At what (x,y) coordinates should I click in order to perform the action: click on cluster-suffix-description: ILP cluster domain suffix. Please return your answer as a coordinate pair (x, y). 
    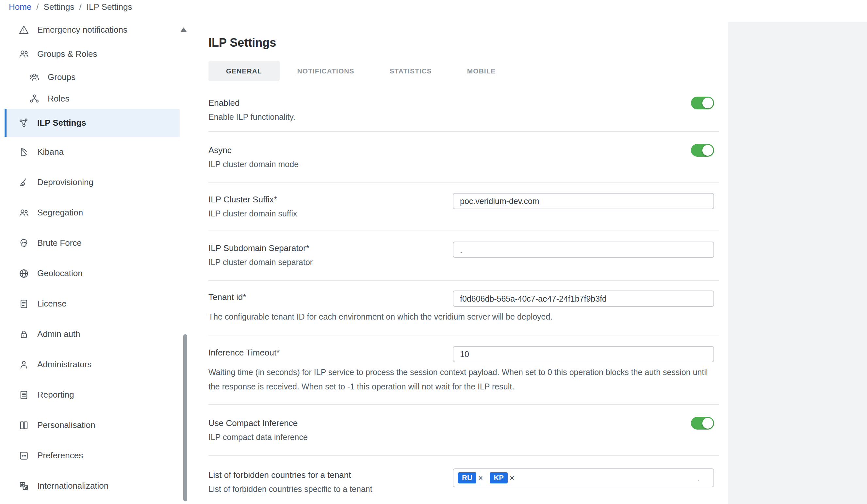
    Looking at the image, I should click on (324, 213).